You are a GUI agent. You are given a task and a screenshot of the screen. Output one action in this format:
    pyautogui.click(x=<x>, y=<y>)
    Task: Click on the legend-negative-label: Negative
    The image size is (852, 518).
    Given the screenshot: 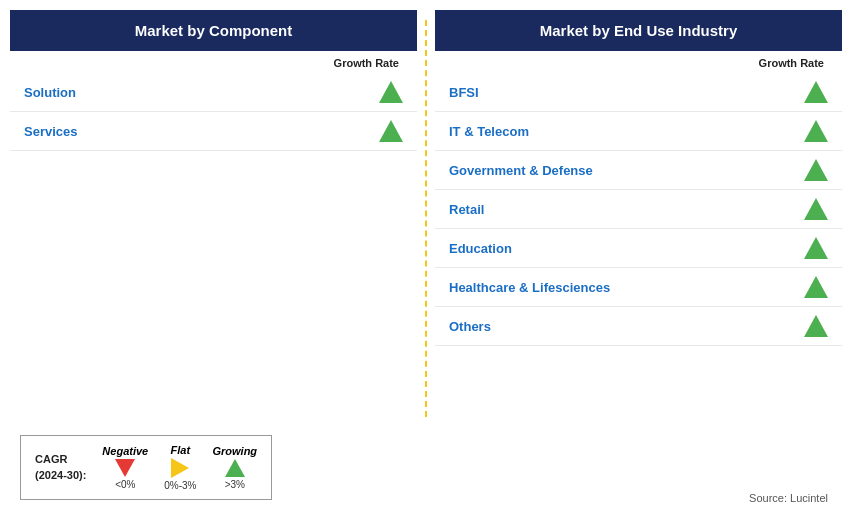 What is the action you would take?
    pyautogui.click(x=125, y=451)
    